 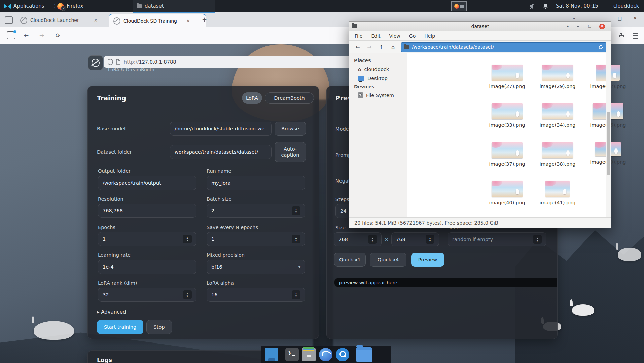 I want to click on dock, so click(x=326, y=354).